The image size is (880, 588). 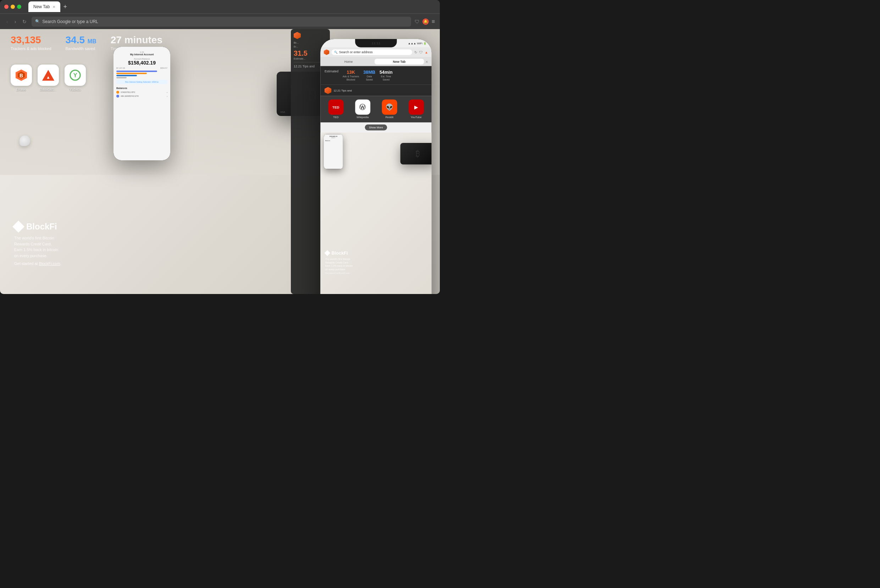 I want to click on notification-badge: 🔔, so click(x=426, y=22).